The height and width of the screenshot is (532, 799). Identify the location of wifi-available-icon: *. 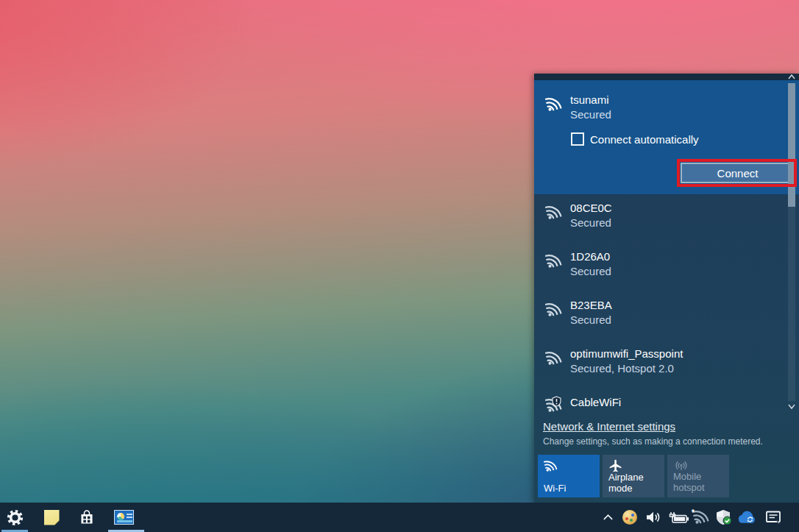
(702, 517).